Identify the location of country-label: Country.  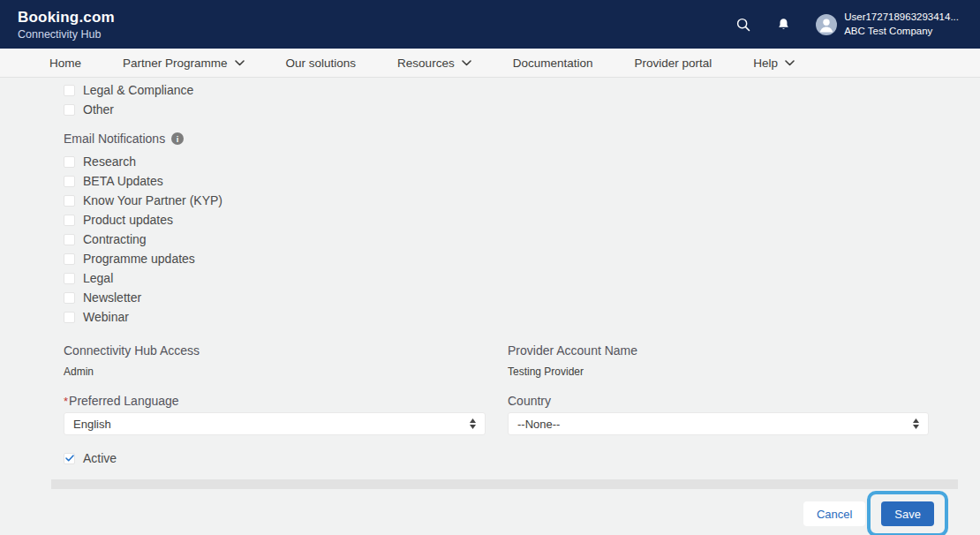
(719, 401).